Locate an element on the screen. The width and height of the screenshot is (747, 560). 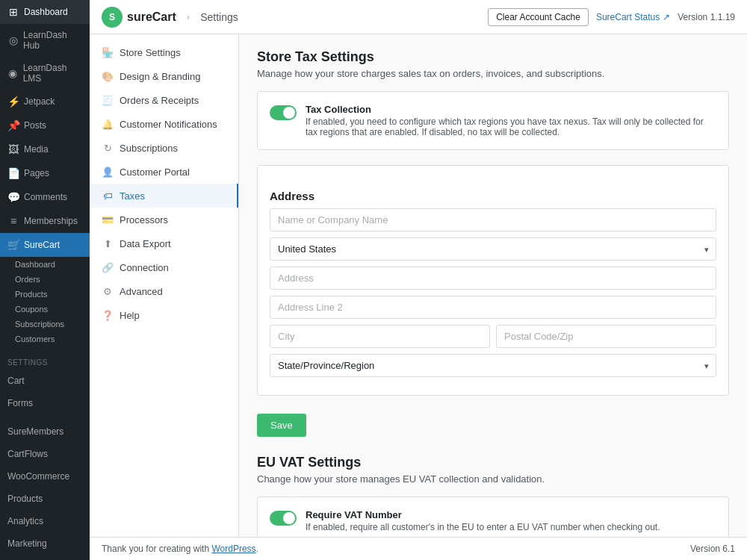
logo: S sureCart is located at coordinates (139, 17).